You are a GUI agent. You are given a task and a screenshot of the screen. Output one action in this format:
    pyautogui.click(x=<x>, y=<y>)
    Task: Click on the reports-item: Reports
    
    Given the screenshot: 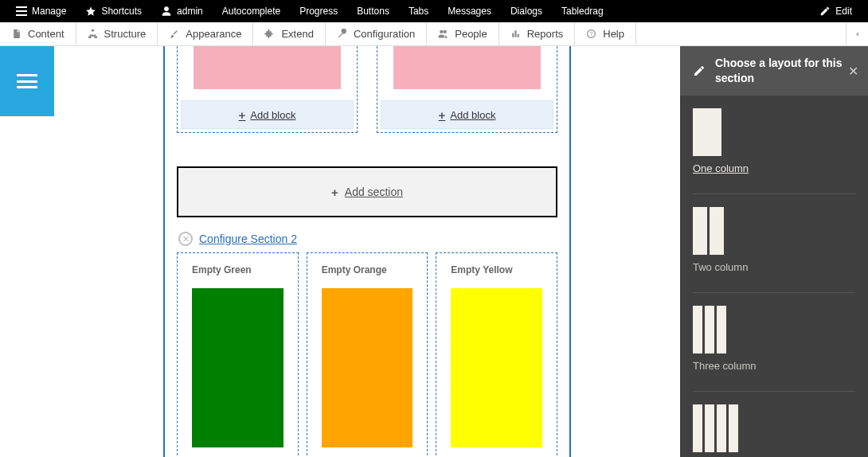 What is the action you would take?
    pyautogui.click(x=538, y=34)
    